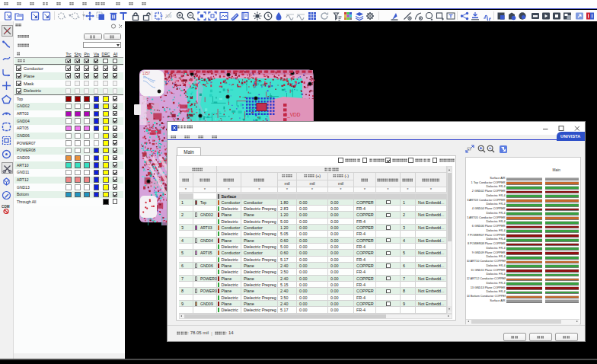 The image size is (597, 364). What do you see at coordinates (6, 207) in the screenshot?
I see `svg-text: COM` at bounding box center [6, 207].